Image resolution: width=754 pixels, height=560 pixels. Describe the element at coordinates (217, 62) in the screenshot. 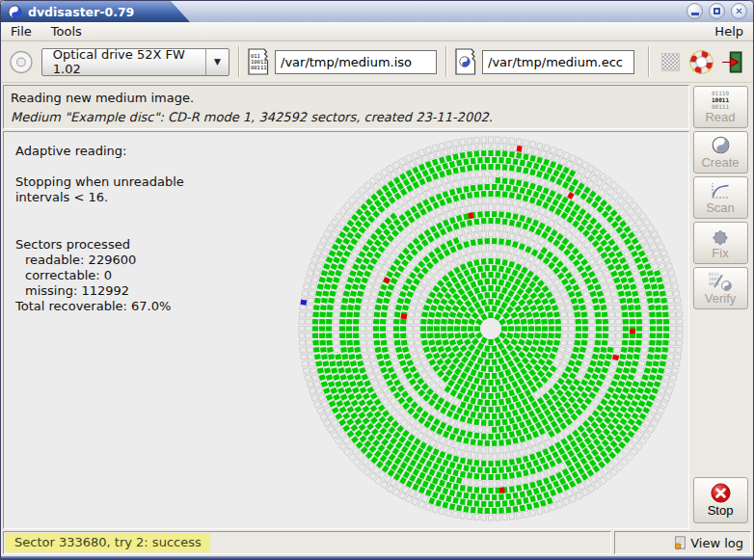

I see `chevron-down-icon: ▼` at that location.